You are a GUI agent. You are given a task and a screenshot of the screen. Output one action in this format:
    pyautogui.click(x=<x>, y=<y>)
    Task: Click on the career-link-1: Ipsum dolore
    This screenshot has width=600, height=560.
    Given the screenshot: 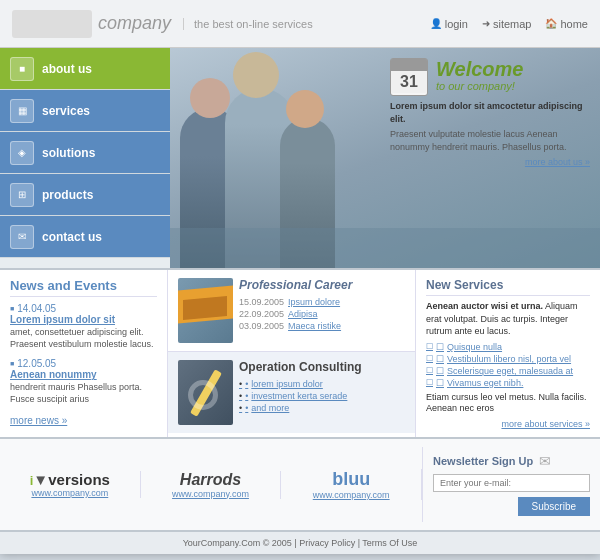 What is the action you would take?
    pyautogui.click(x=314, y=302)
    